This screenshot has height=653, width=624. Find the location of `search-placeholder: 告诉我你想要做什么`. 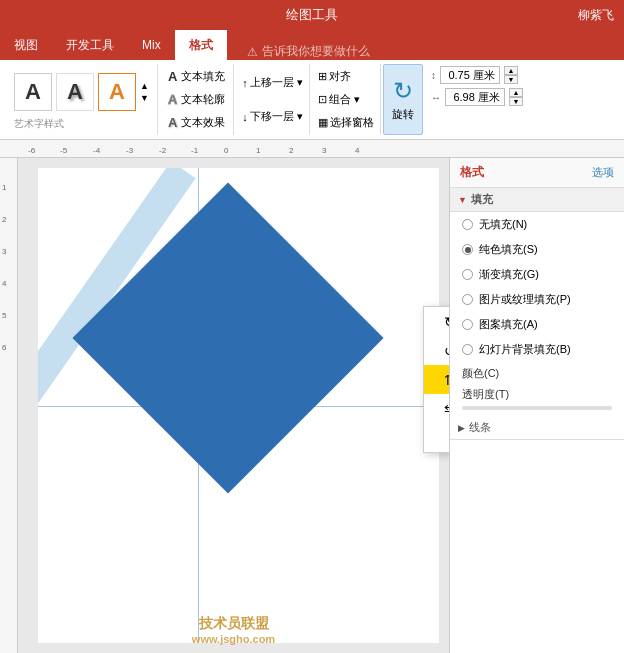

search-placeholder: 告诉我你想要做什么 is located at coordinates (316, 52).